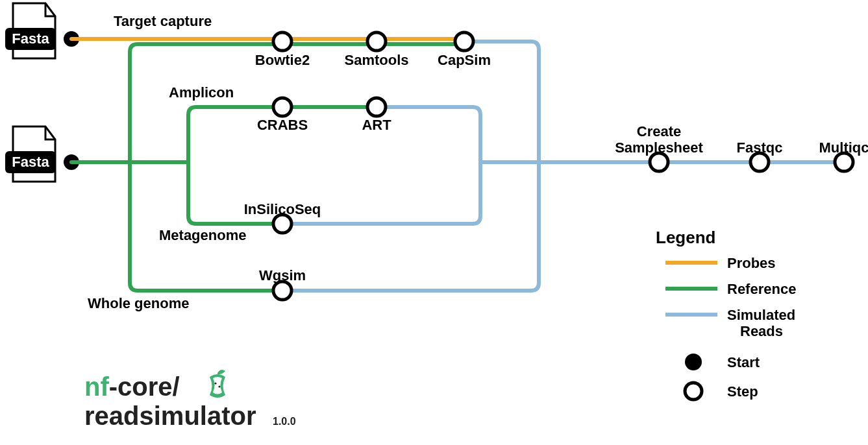 This screenshot has height=445, width=868. What do you see at coordinates (190, 400) in the screenshot?
I see `logo: nf-core/ readsimulator 1.0.0` at bounding box center [190, 400].